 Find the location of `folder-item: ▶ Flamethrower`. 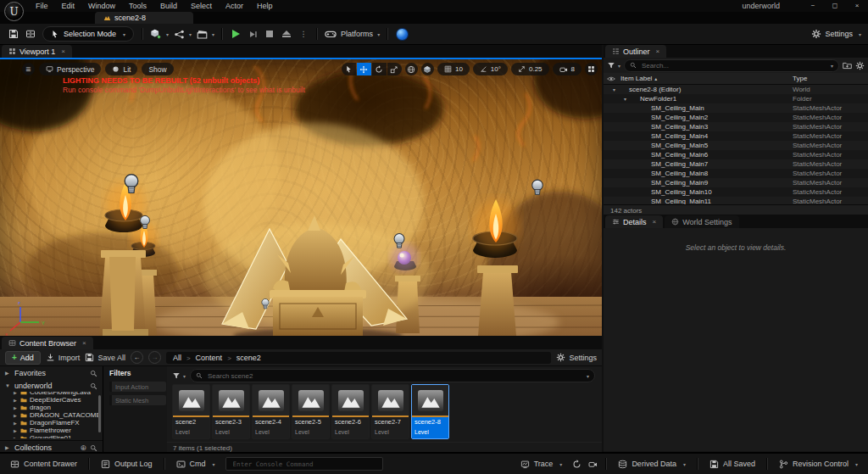

folder-item: ▶ Flamethrower is located at coordinates (51, 431).